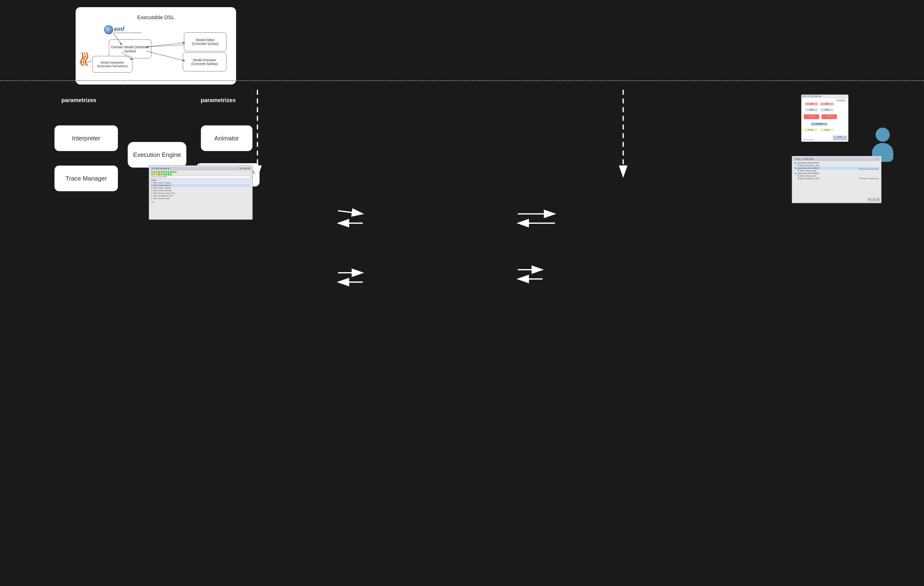  I want to click on timeline-controls: ▶ ▷ ⊞, so click(247, 168).